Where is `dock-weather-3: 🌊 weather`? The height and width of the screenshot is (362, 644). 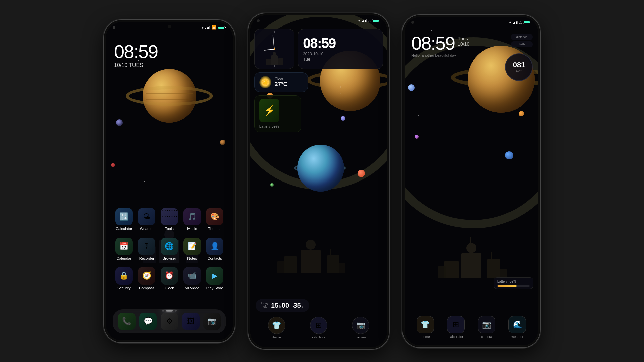
dock-weather-3: 🌊 weather is located at coordinates (517, 327).